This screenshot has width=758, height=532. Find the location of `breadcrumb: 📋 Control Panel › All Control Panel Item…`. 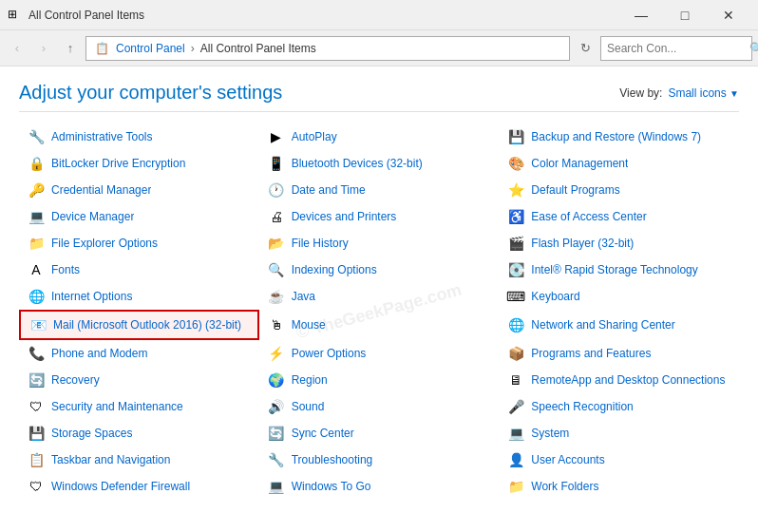

breadcrumb: 📋 Control Panel › All Control Panel Item… is located at coordinates (328, 48).